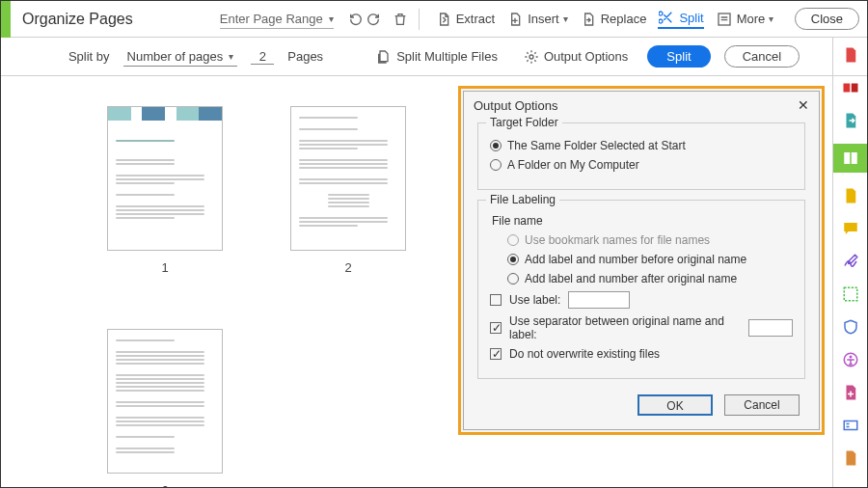 The width and height of the screenshot is (868, 488). I want to click on radio-label: Use bookmark names for file names, so click(617, 240).